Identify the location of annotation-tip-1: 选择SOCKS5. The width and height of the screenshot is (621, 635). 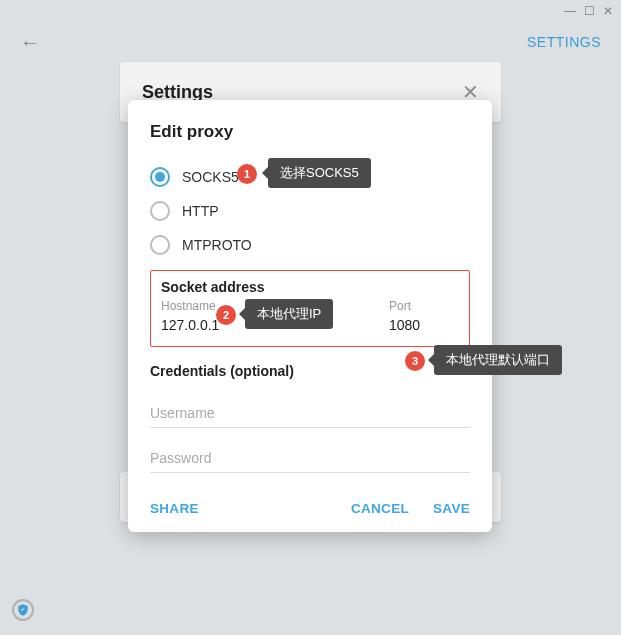
(320, 173).